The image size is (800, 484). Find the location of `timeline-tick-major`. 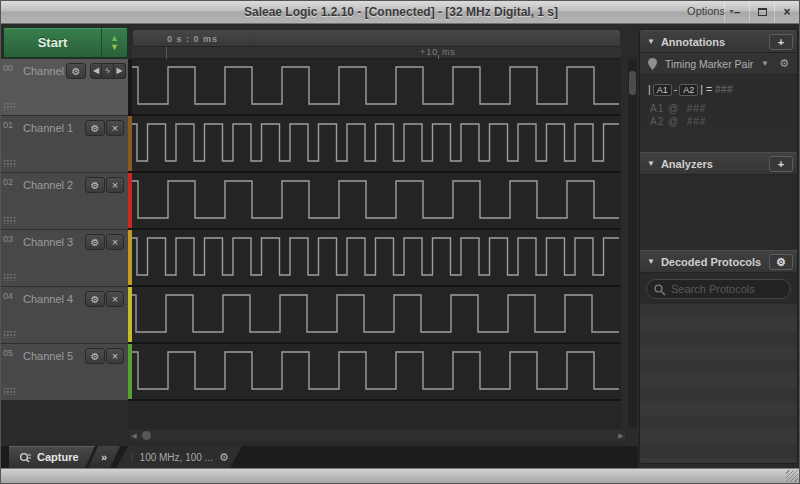

timeline-tick-major is located at coordinates (166, 53).